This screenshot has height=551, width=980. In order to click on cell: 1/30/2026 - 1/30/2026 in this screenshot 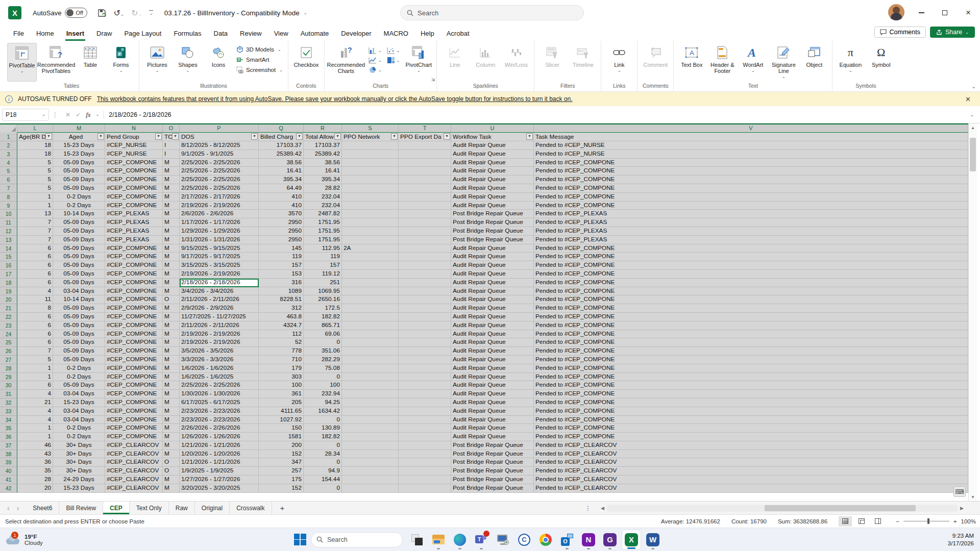, I will do `click(219, 394)`.